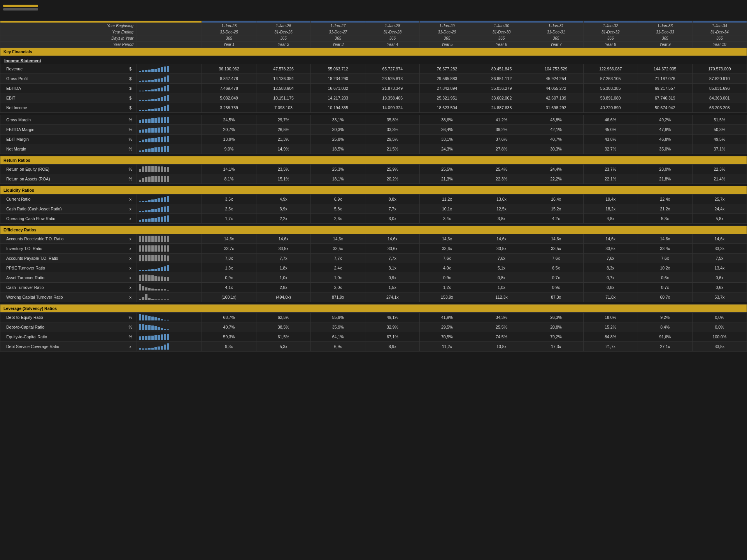 Image resolution: width=747 pixels, height=560 pixels. I want to click on year-ending-row: Year Ending 31-Dec-2531-Dec-2631-Dec-273…, so click(374, 32).